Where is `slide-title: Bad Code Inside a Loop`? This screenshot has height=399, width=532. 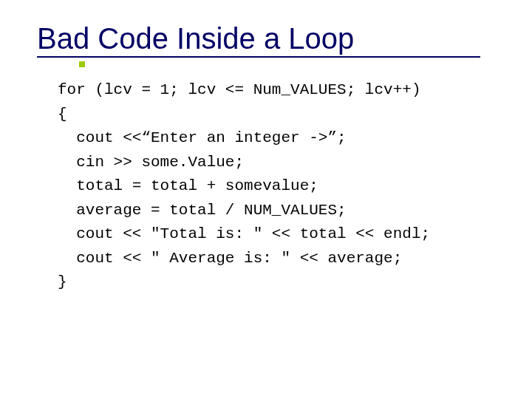
slide-title: Bad Code Inside a Loop is located at coordinates (270, 38).